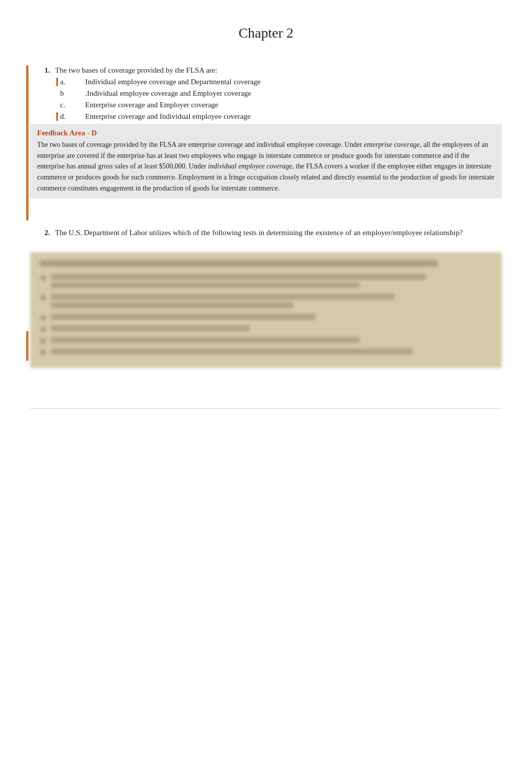  What do you see at coordinates (281, 93) in the screenshot?
I see `option-b: b .Individual employee coverage and Empl…` at bounding box center [281, 93].